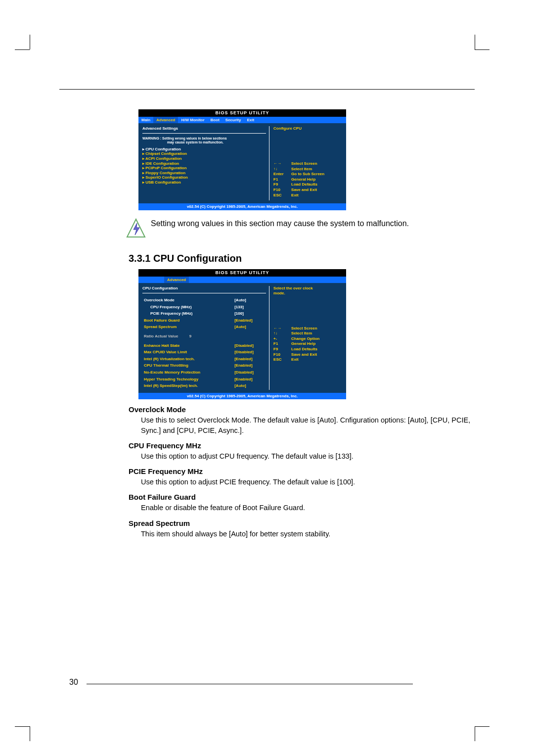  Describe the element at coordinates (302, 529) in the screenshot. I see `opt-spread-spectrum: Spread Spectrum This item should always …` at that location.